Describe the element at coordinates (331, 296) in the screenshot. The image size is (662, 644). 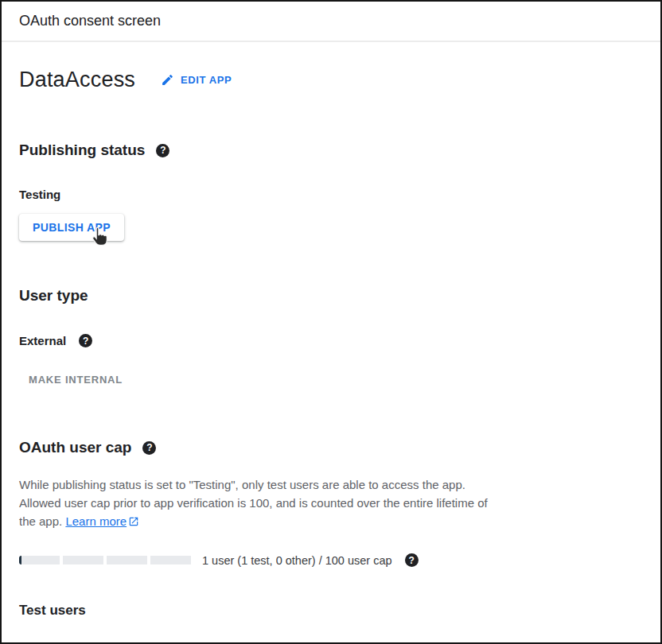
I see `user-type-heading: User type` at that location.